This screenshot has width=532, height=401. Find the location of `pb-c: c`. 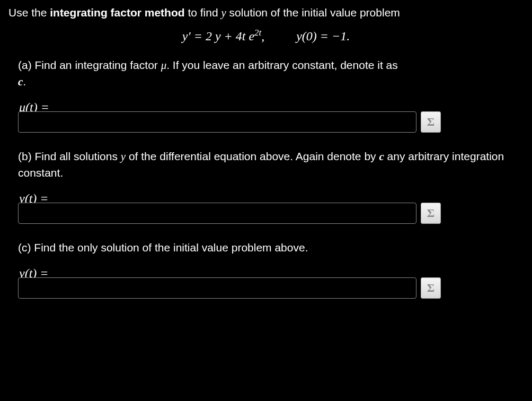

pb-c: c is located at coordinates (382, 156).